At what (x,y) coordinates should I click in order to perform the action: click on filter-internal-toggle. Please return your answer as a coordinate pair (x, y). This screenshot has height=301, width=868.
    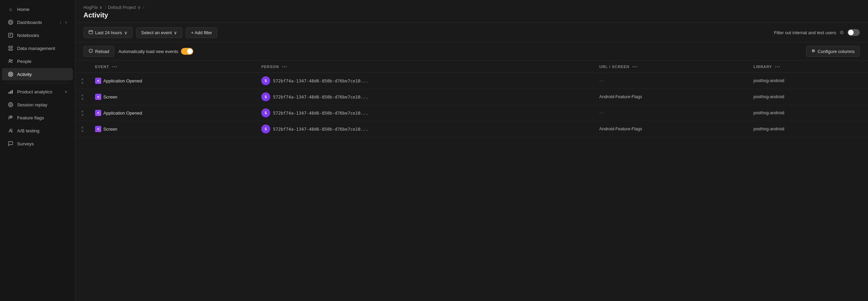
    Looking at the image, I should click on (854, 32).